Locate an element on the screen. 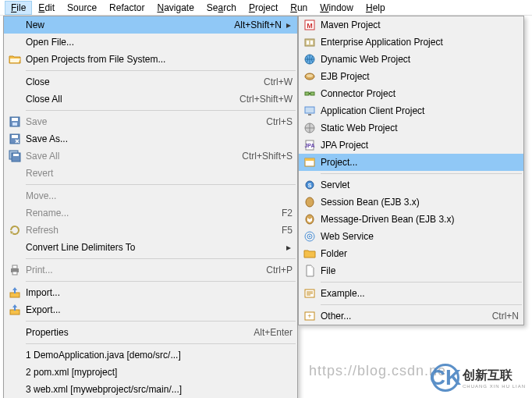 This screenshot has width=532, height=398. menu-item-label: Open File... is located at coordinates (159, 42).